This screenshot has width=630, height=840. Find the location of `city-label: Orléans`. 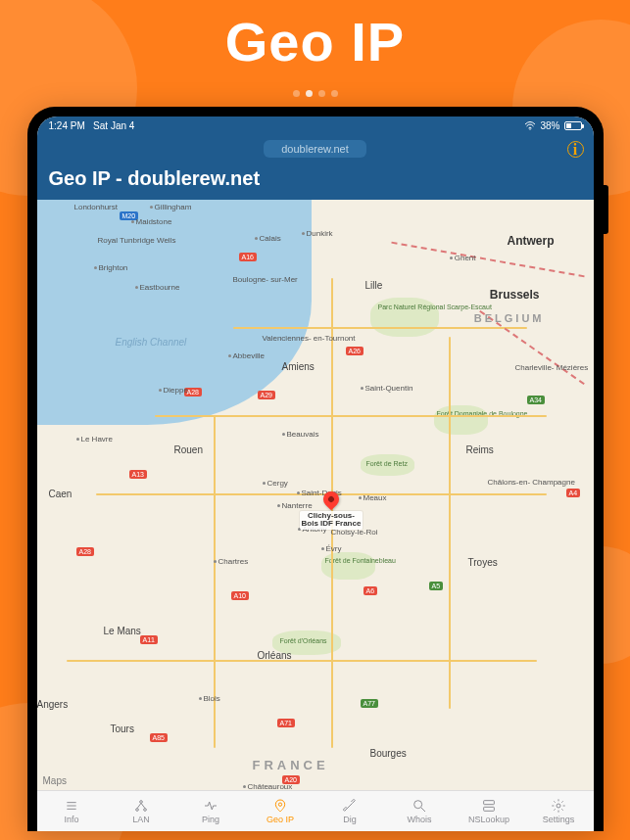

city-label: Orléans is located at coordinates (274, 656).